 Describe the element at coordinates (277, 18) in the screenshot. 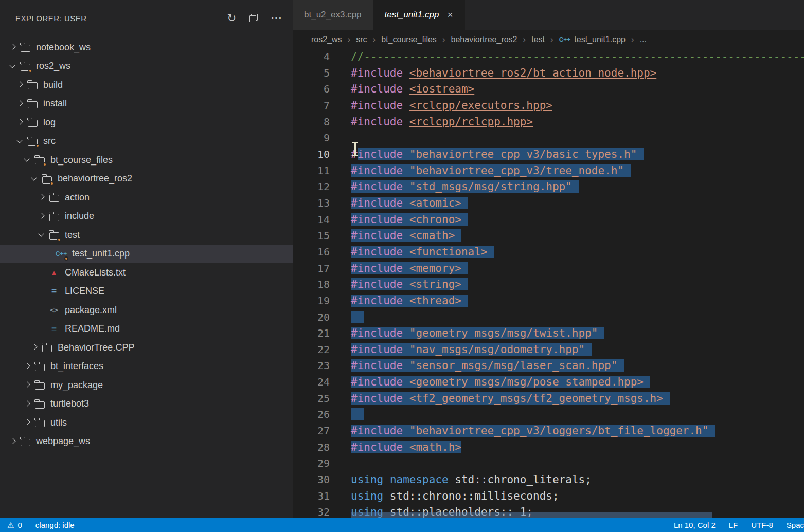

I see `more-actions-icon: ···` at that location.